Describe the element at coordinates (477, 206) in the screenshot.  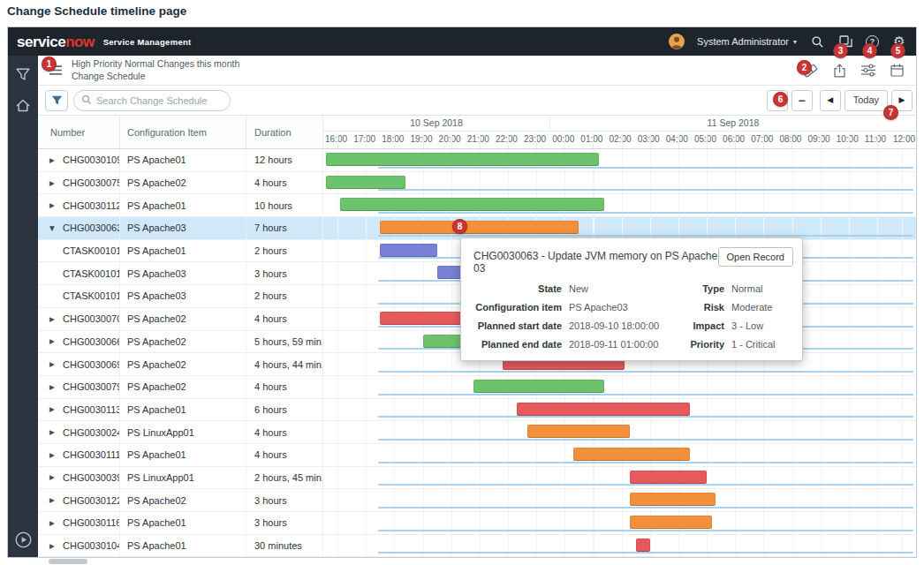
I see `table-row: ▶CHG0030112PS Apache0110 hours` at that location.